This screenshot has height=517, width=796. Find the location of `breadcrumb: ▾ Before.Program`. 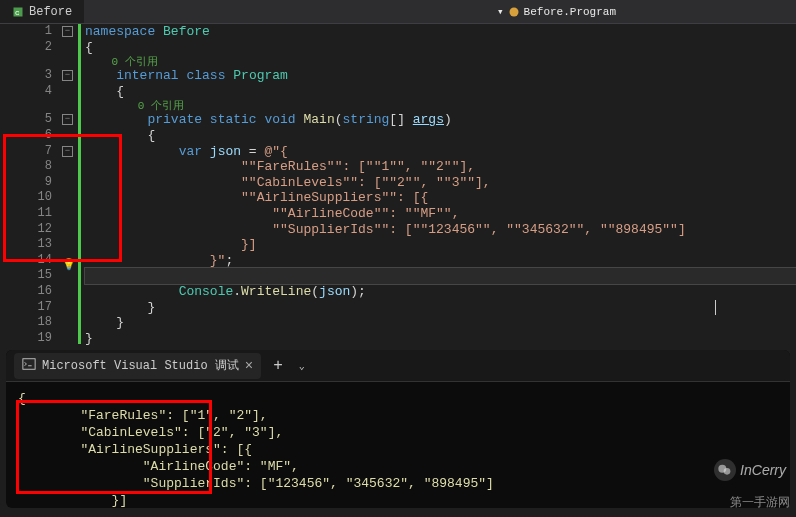

breadcrumb: ▾ Before.Program is located at coordinates (556, 12).